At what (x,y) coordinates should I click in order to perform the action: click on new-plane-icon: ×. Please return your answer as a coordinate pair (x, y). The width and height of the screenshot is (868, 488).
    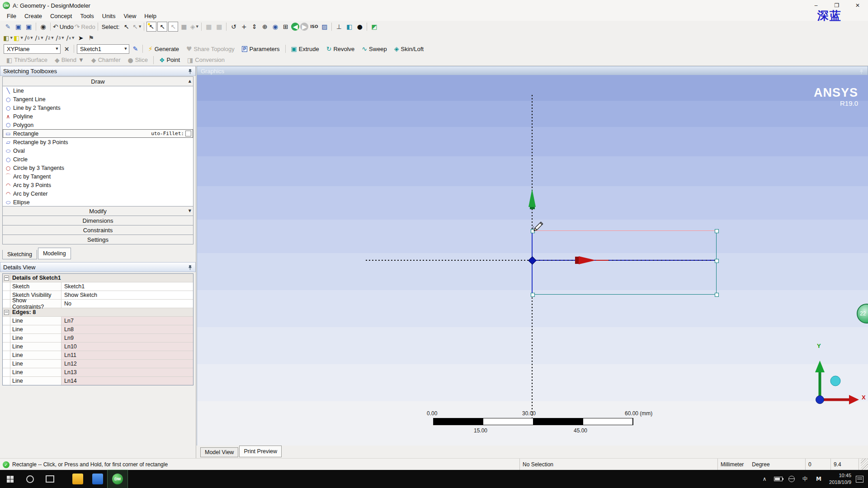
    Looking at the image, I should click on (67, 49).